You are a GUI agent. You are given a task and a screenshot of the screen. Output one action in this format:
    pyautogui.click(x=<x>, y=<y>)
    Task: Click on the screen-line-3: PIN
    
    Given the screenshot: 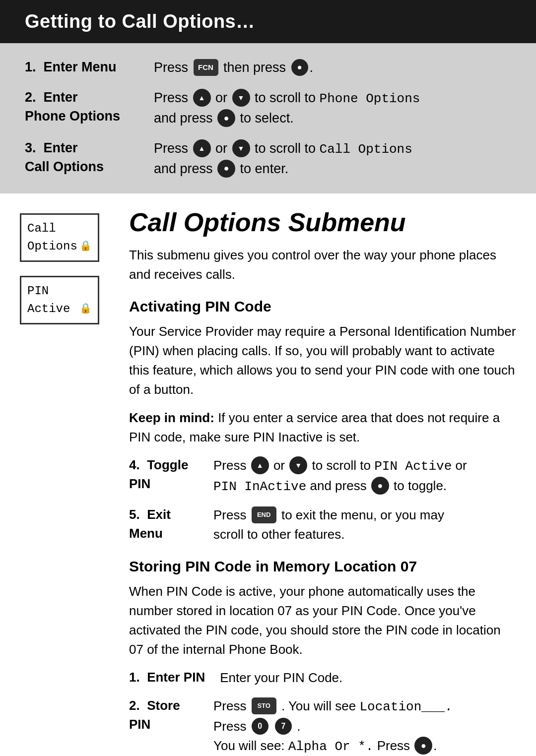 What is the action you would take?
    pyautogui.click(x=60, y=291)
    